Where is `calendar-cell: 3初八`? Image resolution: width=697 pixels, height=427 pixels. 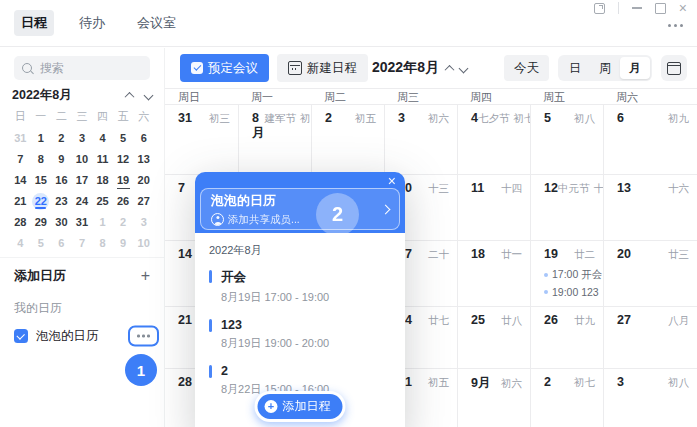
calendar-cell: 3初八 is located at coordinates (650, 398).